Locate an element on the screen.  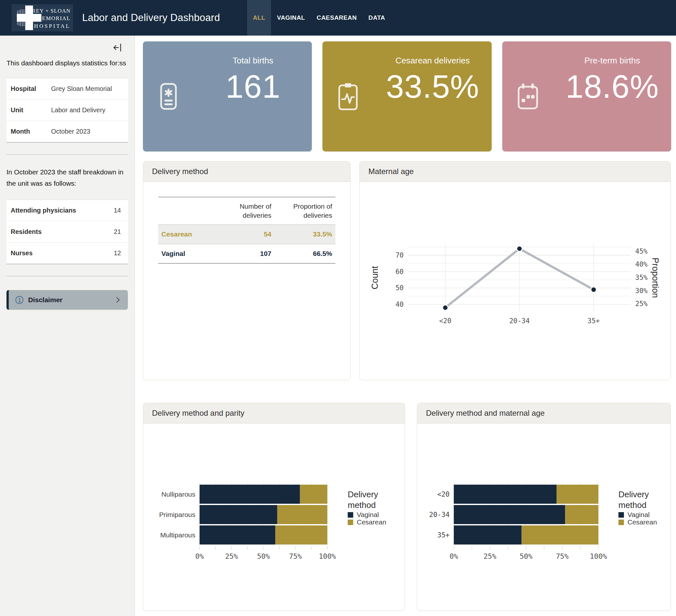
column-header is located at coordinates (186, 211).